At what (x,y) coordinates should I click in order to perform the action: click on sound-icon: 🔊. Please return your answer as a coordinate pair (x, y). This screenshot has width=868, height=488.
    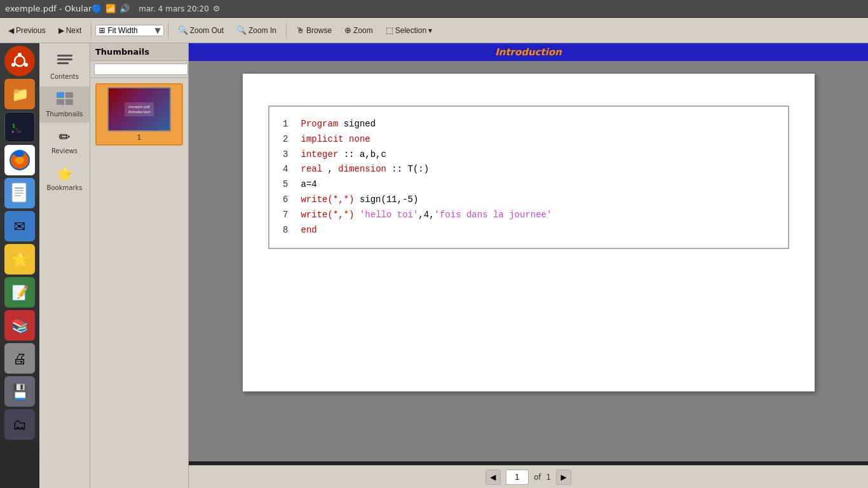
    Looking at the image, I should click on (125, 9).